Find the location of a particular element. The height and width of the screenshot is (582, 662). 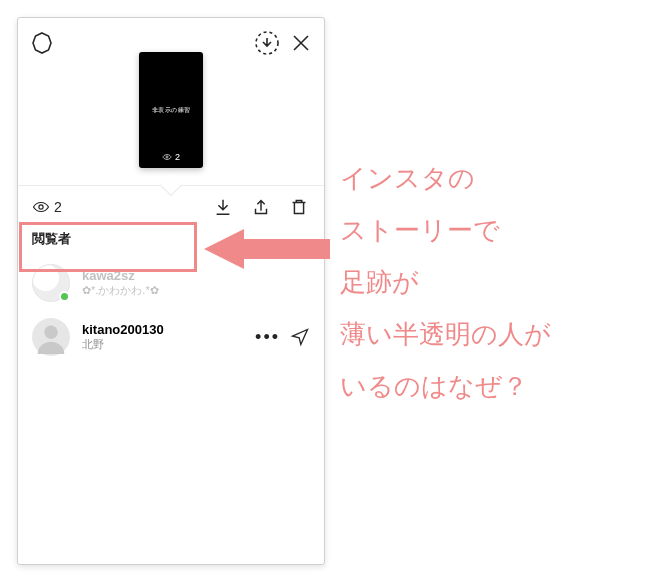

thumbnail-caption: 非表示の練習 is located at coordinates (172, 110).